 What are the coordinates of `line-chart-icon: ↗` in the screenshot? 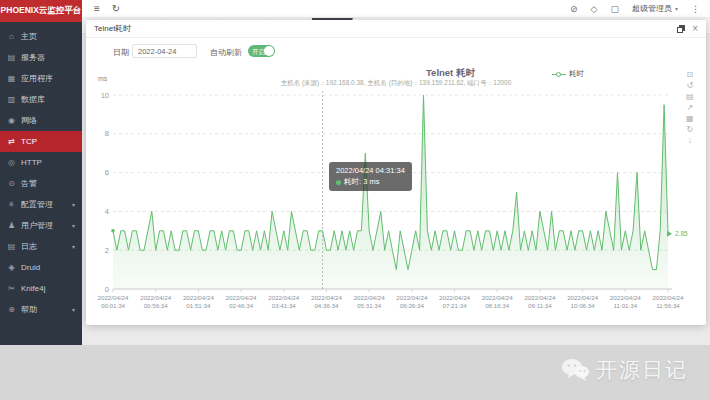 It's located at (690, 108).